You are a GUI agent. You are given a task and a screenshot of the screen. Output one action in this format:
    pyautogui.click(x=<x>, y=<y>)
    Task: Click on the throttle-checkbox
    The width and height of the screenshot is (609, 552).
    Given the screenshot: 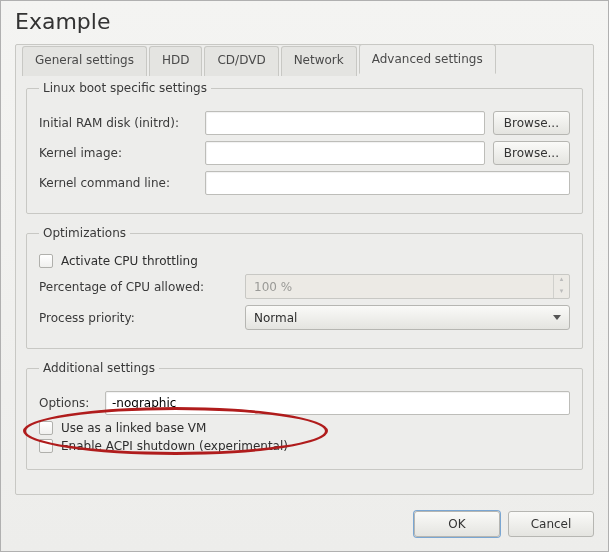 What is the action you would take?
    pyautogui.click(x=46, y=261)
    